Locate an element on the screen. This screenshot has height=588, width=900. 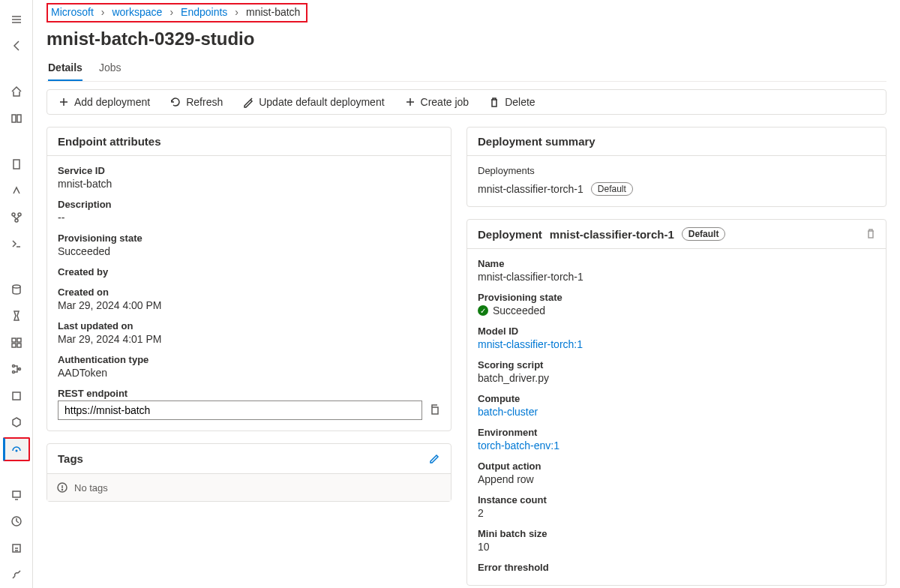
environments-icon is located at coordinates (16, 396).